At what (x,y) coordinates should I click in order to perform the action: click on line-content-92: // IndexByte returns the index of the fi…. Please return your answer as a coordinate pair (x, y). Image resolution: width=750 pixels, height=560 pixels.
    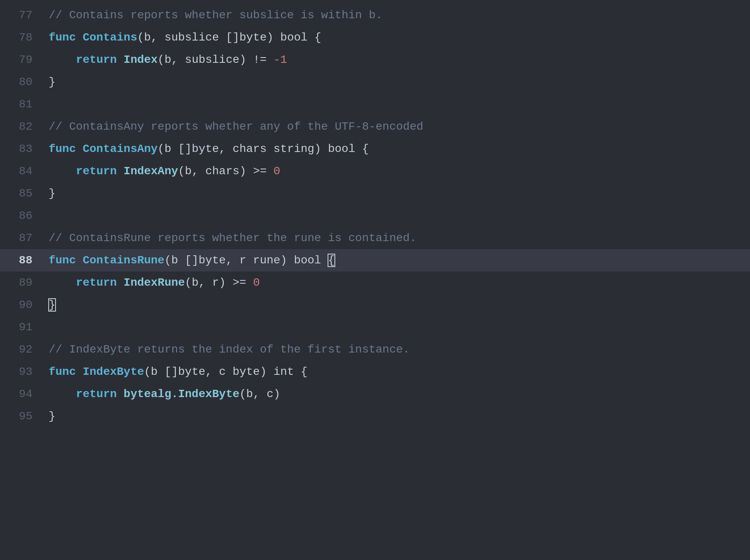
    Looking at the image, I should click on (397, 349).